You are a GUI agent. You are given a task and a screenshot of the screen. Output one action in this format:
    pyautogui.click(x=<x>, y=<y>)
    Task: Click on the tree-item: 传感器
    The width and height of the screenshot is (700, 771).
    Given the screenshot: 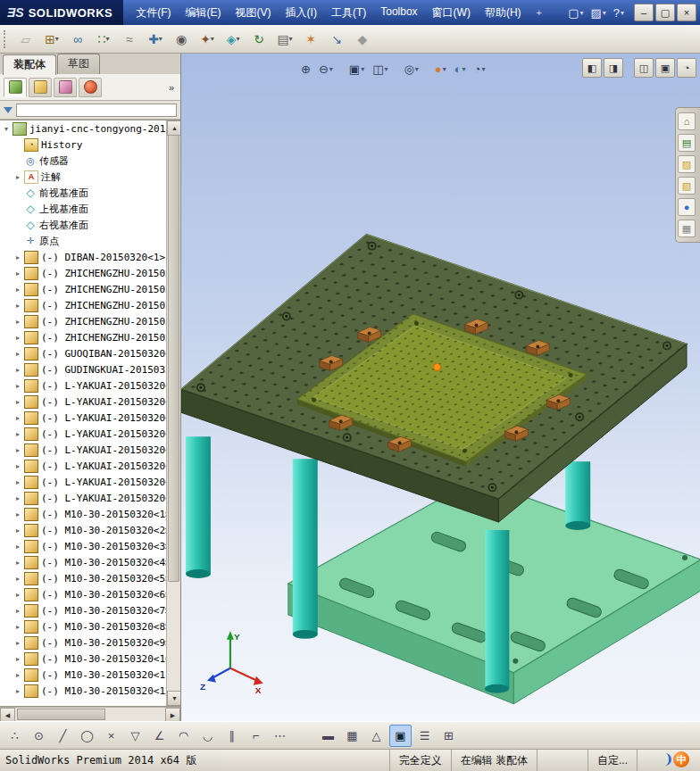 What is the action you would take?
    pyautogui.click(x=84, y=161)
    